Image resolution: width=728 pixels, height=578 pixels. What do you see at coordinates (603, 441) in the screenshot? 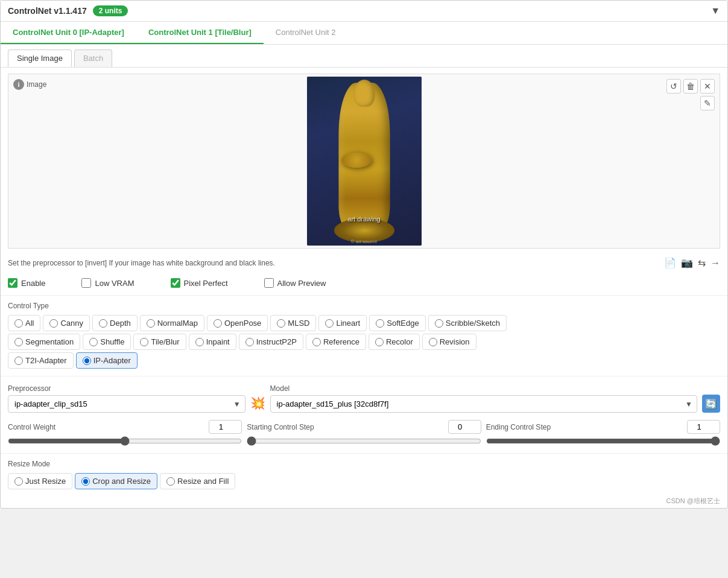
I see `ending-step-slider` at bounding box center [603, 441].